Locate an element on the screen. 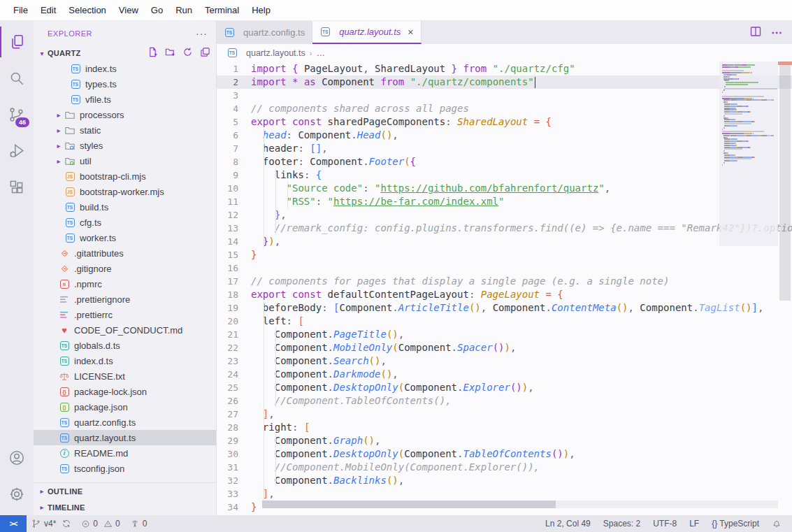 The height and width of the screenshot is (532, 792). tree-item-cfg-ts: TScfg.ts is located at coordinates (124, 222).